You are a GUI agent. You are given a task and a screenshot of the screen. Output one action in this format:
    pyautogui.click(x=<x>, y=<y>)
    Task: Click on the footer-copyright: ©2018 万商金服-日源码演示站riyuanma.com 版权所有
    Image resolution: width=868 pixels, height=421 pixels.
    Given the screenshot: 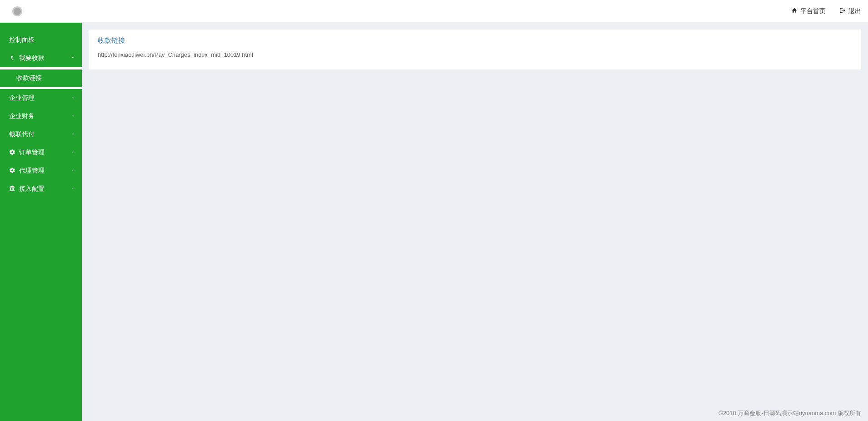 What is the action you would take?
    pyautogui.click(x=790, y=413)
    